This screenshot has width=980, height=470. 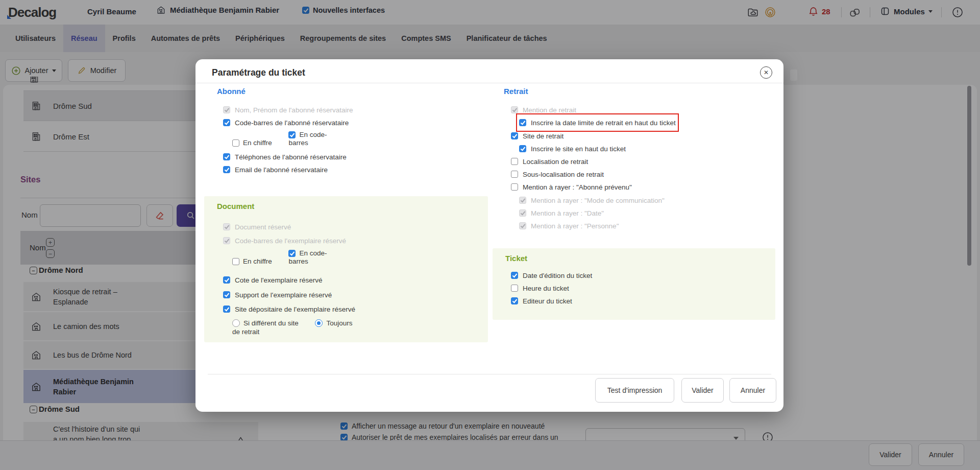 I want to click on checkbox-label: Email de l'abonné réservataire, so click(x=281, y=170).